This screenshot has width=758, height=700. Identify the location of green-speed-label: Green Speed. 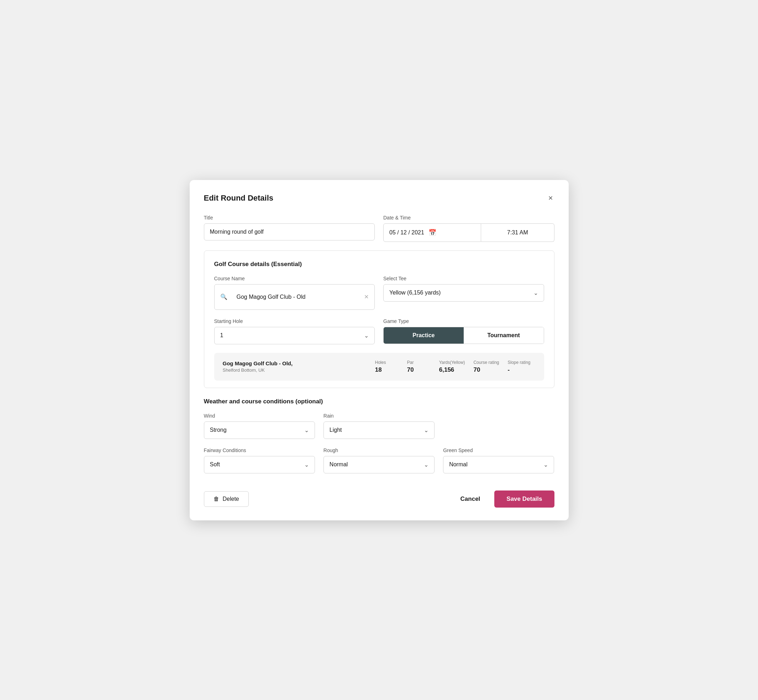
(499, 450).